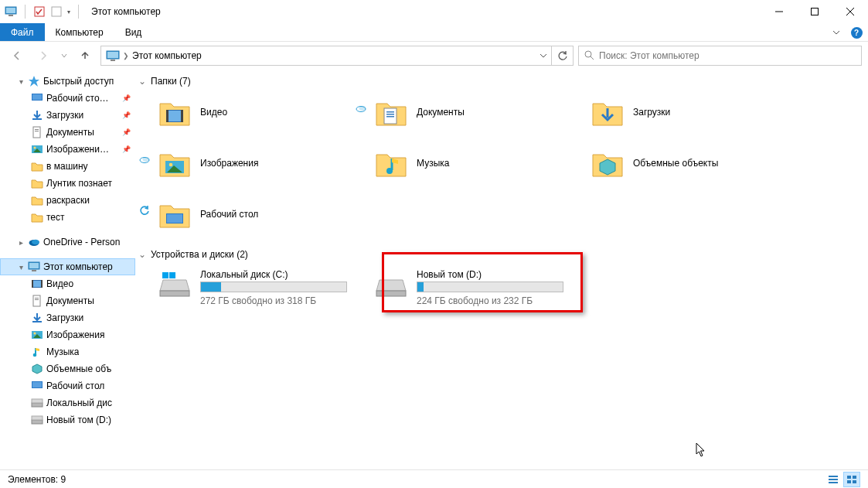 The width and height of the screenshot is (868, 488). Describe the element at coordinates (68, 98) in the screenshot. I see `sidebar-item-desktop: Рабочий сто… 📌` at that location.